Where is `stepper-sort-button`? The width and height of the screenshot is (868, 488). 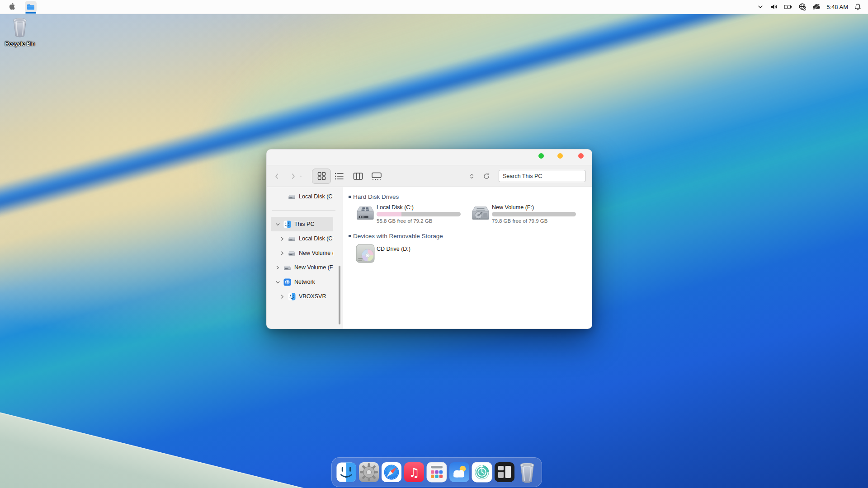
stepper-sort-button is located at coordinates (472, 176).